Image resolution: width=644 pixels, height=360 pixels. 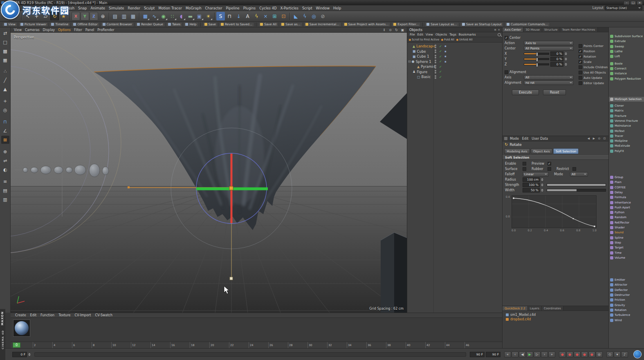 What do you see at coordinates (105, 30) in the screenshot?
I see `viewport-menu-item: ProRender` at bounding box center [105, 30].